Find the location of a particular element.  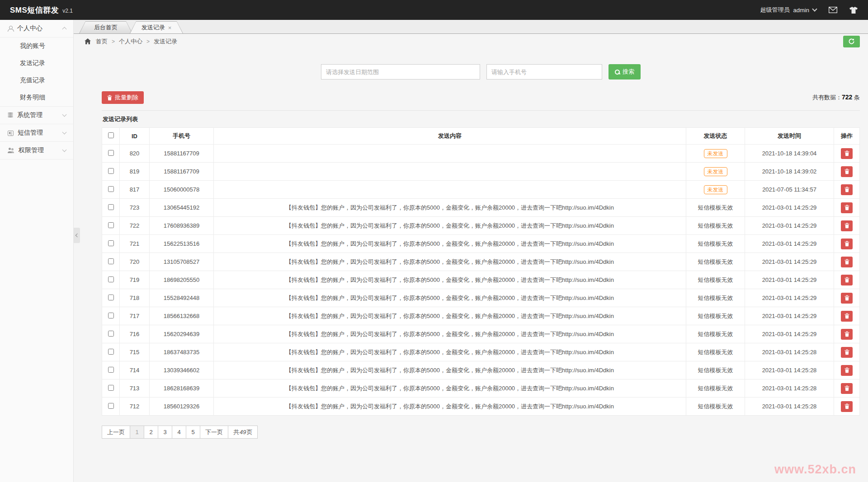

page-prev-button: 上一页 is located at coordinates (116, 432).